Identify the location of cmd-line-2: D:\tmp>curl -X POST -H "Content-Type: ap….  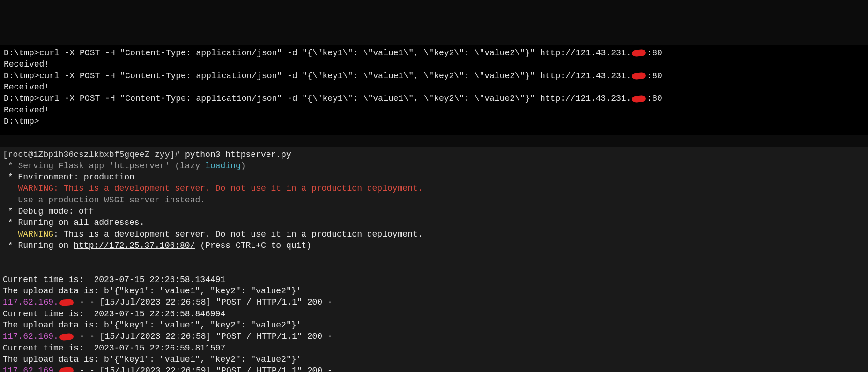
(333, 76).